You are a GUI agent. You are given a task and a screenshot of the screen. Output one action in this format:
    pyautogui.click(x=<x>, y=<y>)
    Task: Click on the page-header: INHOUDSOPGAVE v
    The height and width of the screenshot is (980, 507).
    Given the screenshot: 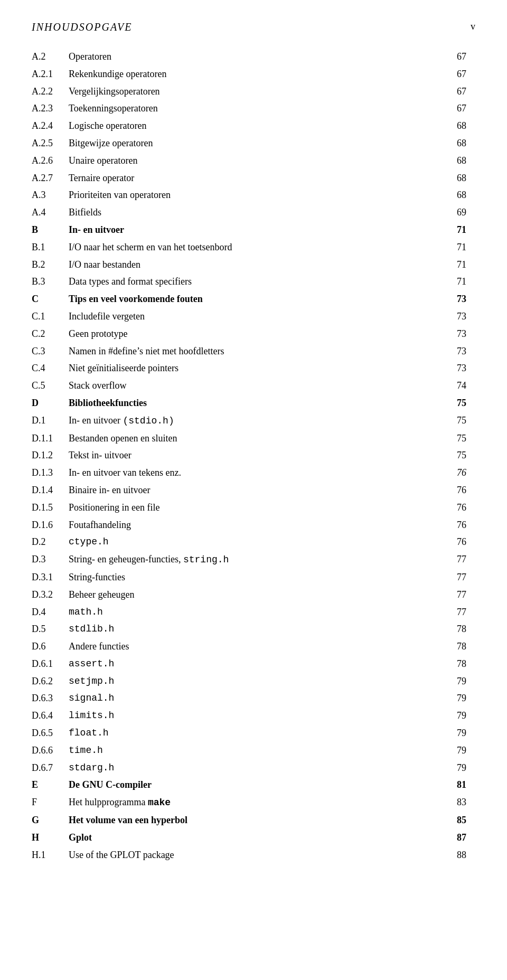 What is the action you would take?
    pyautogui.click(x=253, y=27)
    